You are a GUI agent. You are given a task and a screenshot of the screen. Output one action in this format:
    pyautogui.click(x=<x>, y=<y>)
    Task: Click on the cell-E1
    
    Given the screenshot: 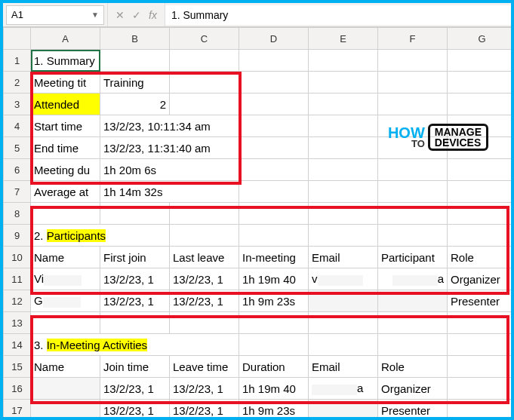 What is the action you would take?
    pyautogui.click(x=343, y=60)
    